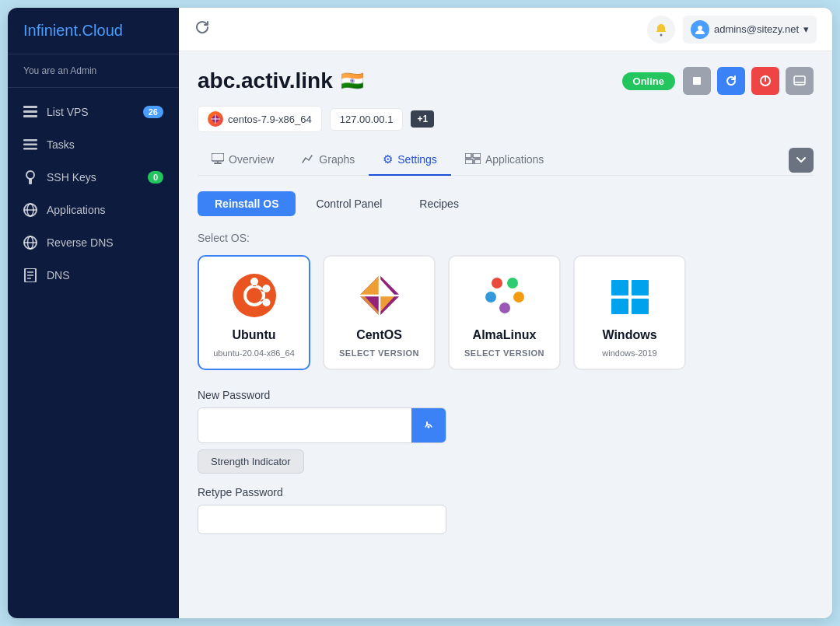  I want to click on admin-label: You are an Admin, so click(93, 72).